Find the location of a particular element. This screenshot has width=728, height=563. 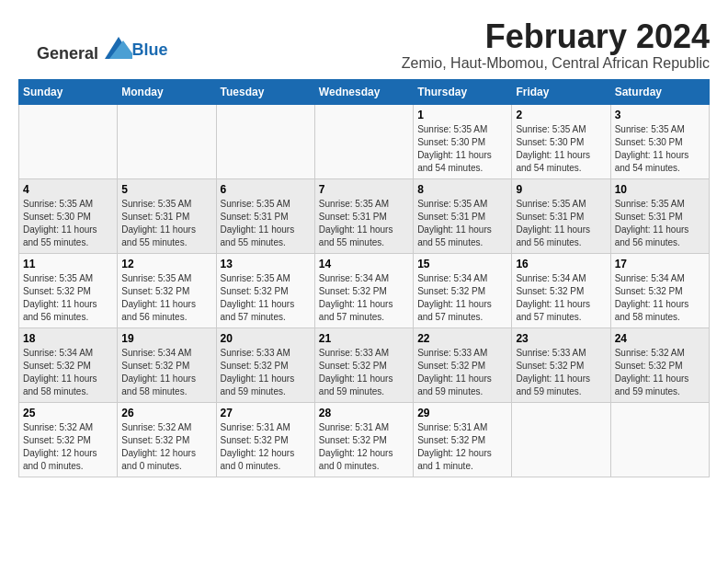

table-row: 24Sunrise: 5:32 AM Sunset: 5:32 PM Dayli… is located at coordinates (660, 364).